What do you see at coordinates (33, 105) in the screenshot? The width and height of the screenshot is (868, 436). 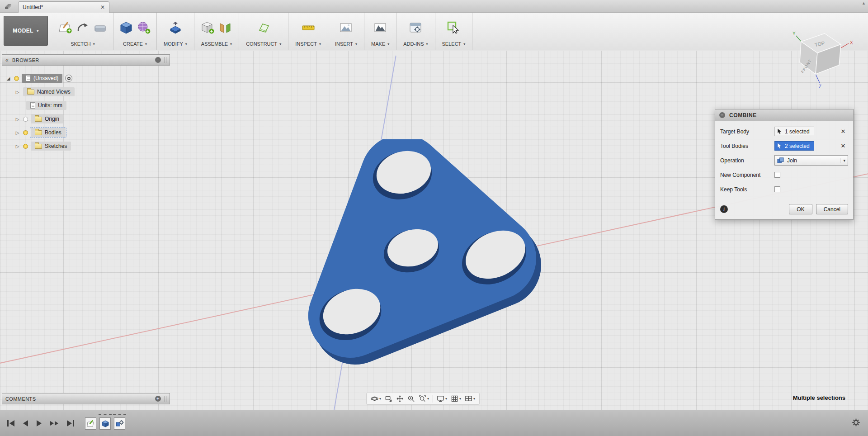 I see `document-icon` at bounding box center [33, 105].